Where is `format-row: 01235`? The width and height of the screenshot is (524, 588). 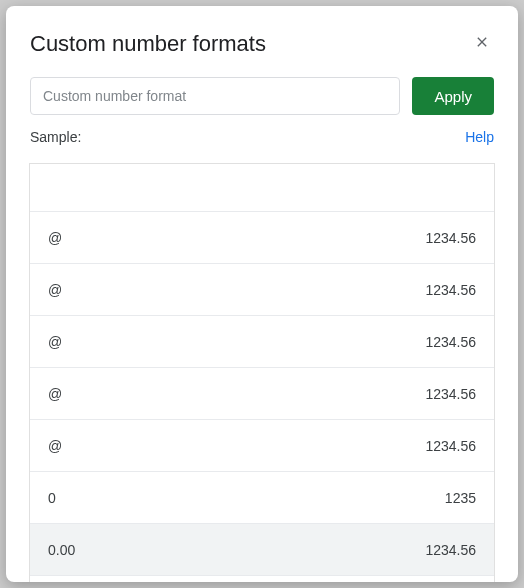
format-row: 01235 is located at coordinates (262, 498).